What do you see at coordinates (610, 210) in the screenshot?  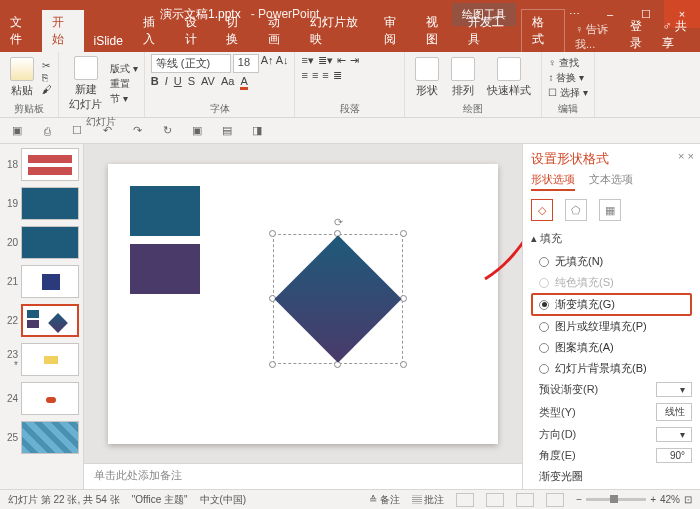 I see `size-props-icon: ▦` at bounding box center [610, 210].